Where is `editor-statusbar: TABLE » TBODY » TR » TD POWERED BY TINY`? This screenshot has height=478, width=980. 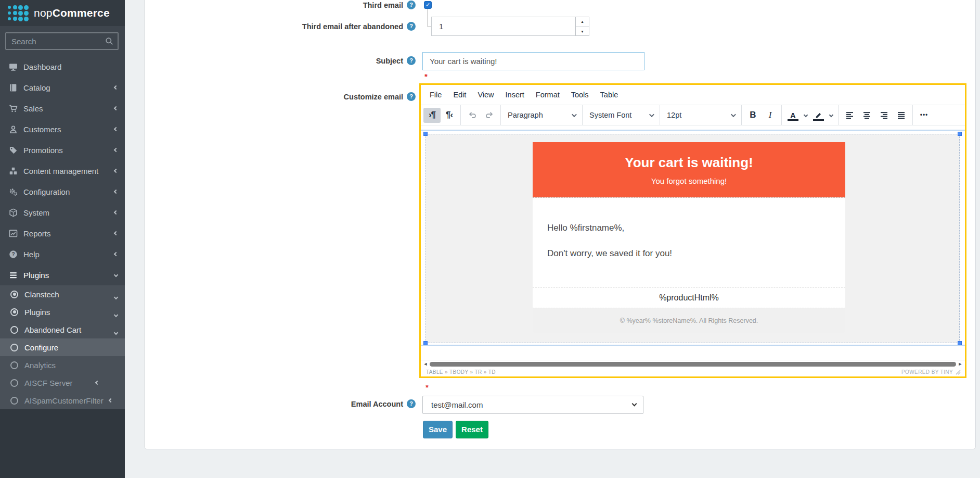 editor-statusbar: TABLE » TBODY » TR » TD POWERED BY TINY is located at coordinates (693, 372).